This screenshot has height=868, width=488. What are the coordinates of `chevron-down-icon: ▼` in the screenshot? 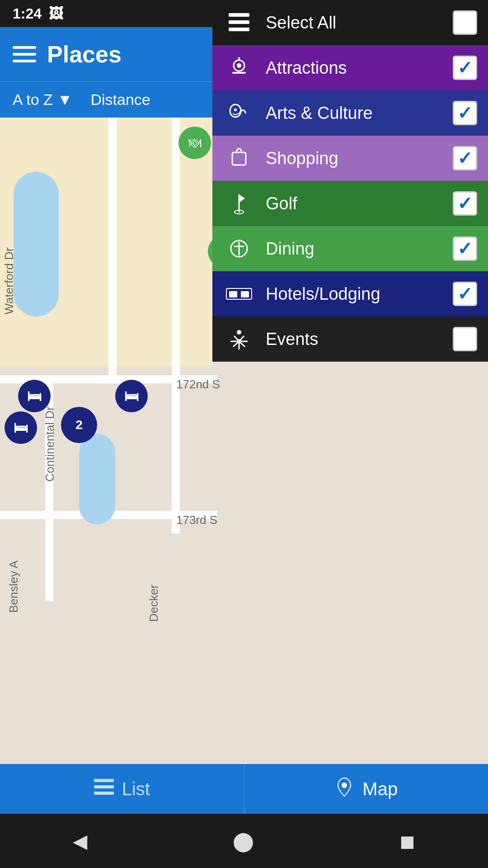 It's located at (65, 99).